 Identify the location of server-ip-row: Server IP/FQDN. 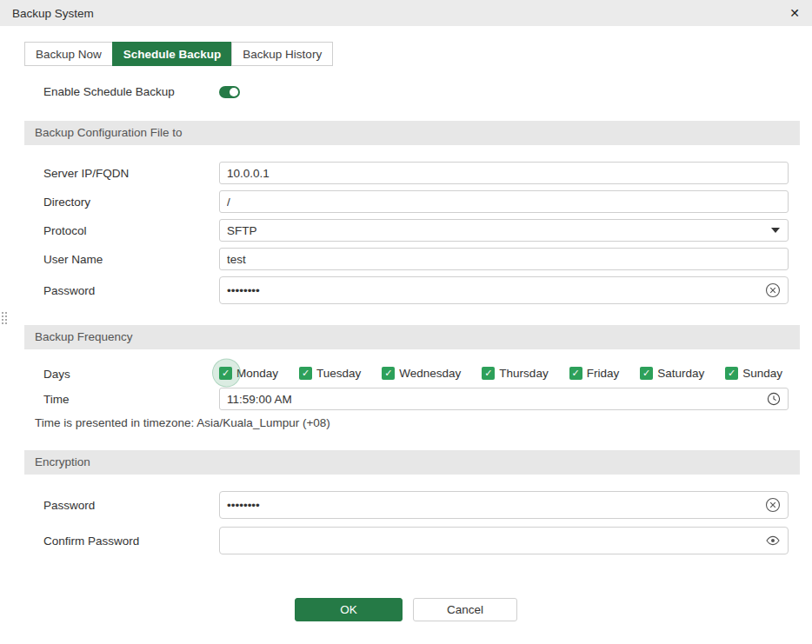
(416, 173).